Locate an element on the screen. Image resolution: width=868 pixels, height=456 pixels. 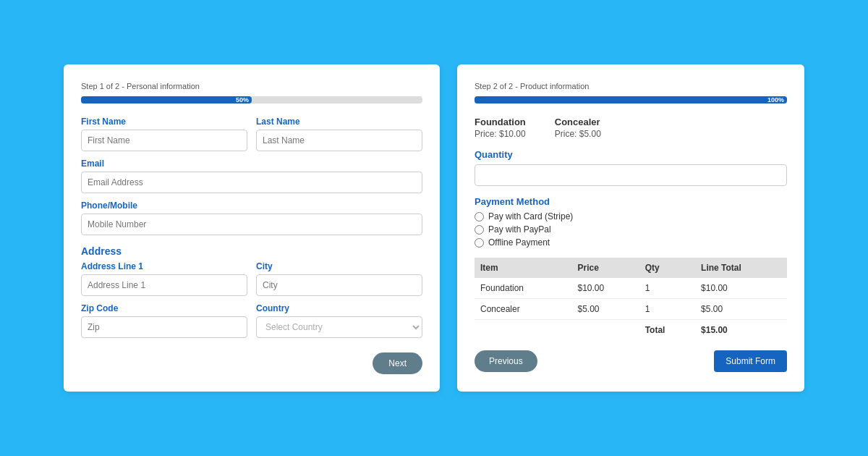
table-row: Concealer $5.00 1 $5.00 is located at coordinates (631, 310).